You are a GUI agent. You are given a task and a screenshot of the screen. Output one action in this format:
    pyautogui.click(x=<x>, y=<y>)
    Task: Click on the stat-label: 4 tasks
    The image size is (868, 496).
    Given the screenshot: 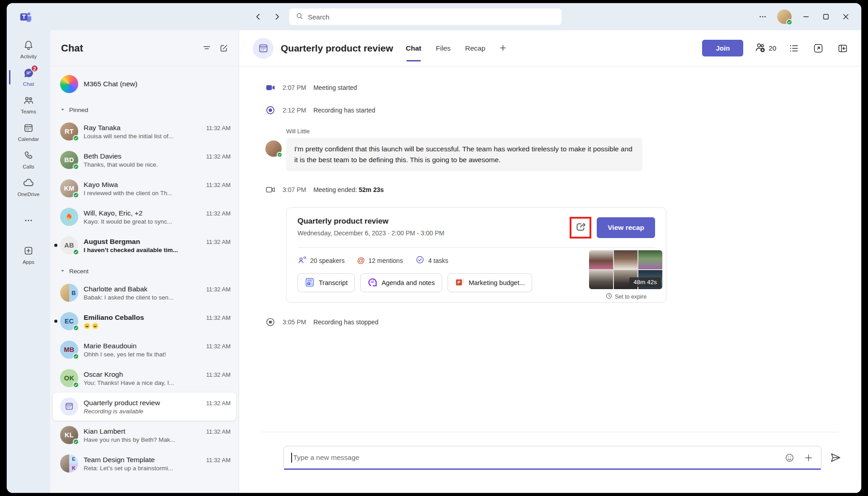 What is the action you would take?
    pyautogui.click(x=438, y=261)
    